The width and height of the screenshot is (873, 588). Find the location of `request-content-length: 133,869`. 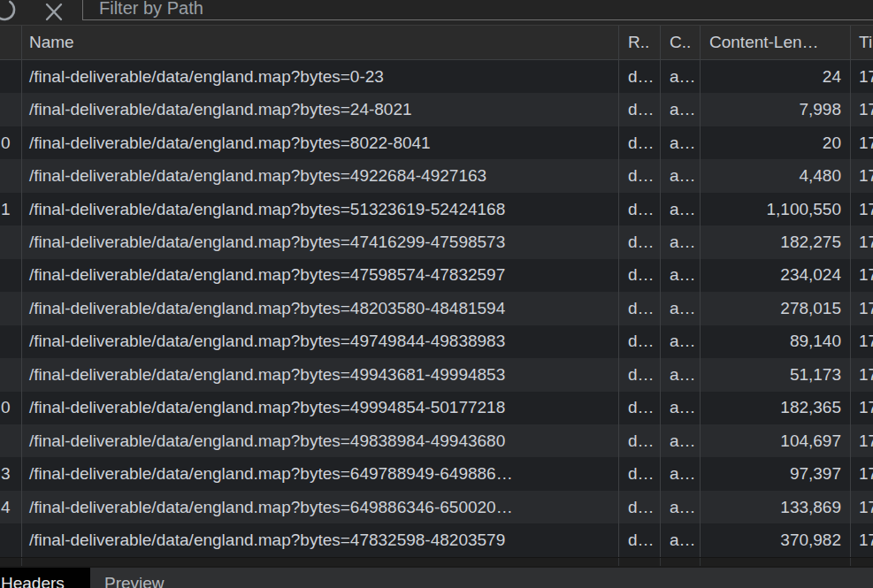

request-content-length: 133,869 is located at coordinates (776, 508).